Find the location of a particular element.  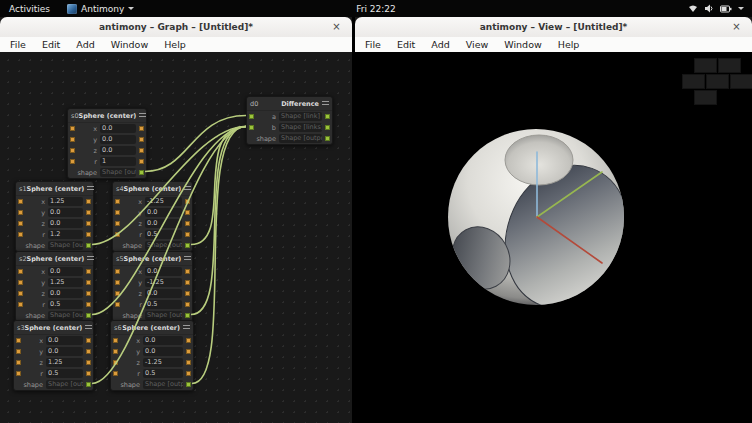

s6-x-field: 0.0 is located at coordinates (163, 340).